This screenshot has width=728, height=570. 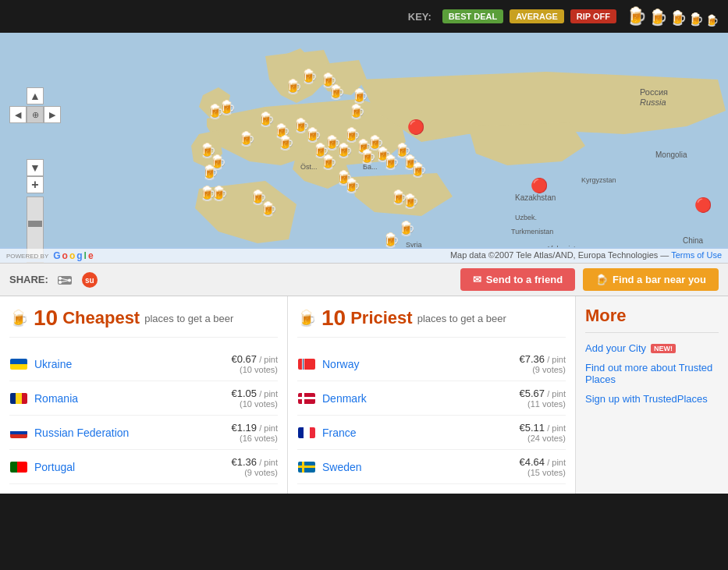 I want to click on map-marker-china: 🔴, so click(x=703, y=205).